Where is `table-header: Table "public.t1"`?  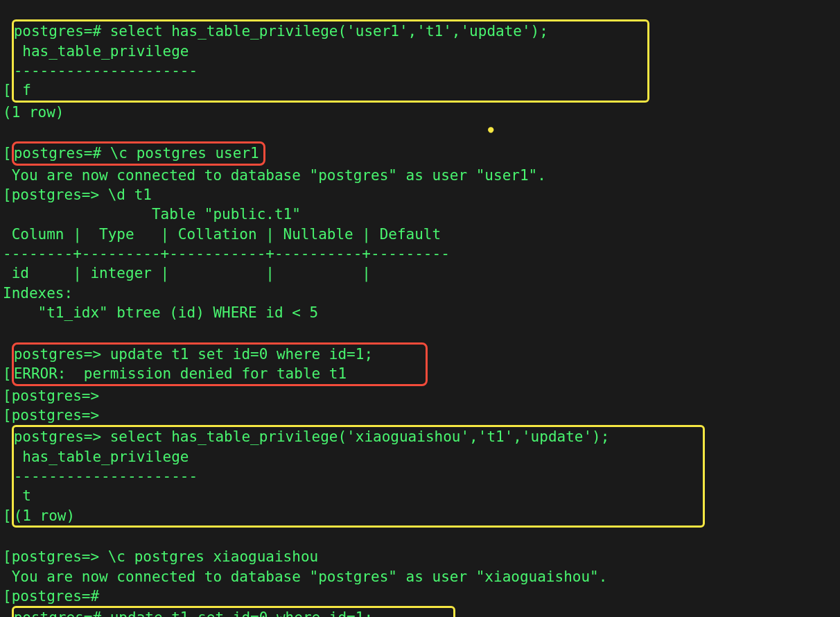 table-header: Table "public.t1" is located at coordinates (152, 214).